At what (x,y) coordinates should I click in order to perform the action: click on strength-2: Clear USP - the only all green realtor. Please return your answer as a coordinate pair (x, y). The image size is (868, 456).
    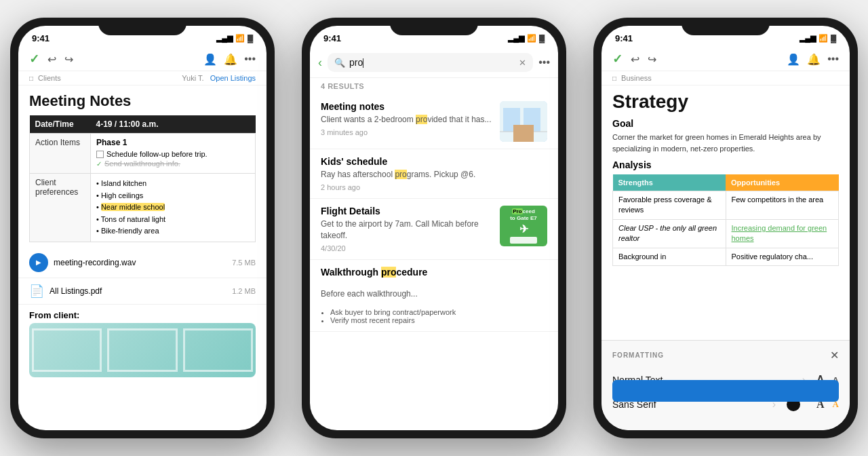
    Looking at the image, I should click on (670, 233).